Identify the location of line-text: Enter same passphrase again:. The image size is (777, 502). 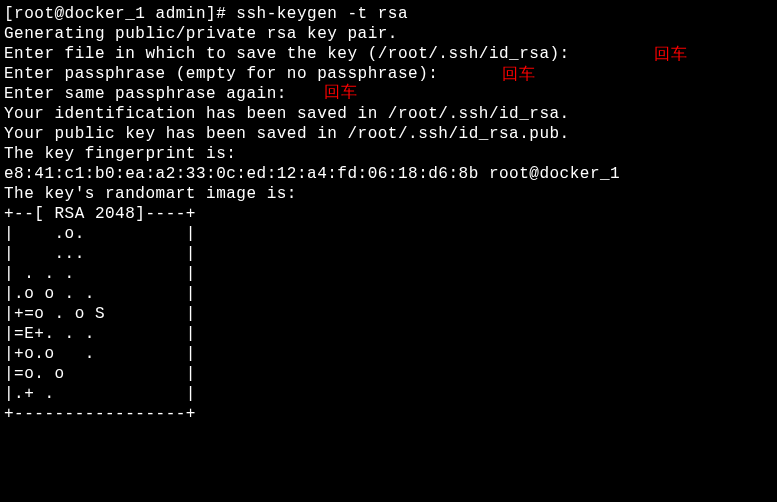
(156, 94).